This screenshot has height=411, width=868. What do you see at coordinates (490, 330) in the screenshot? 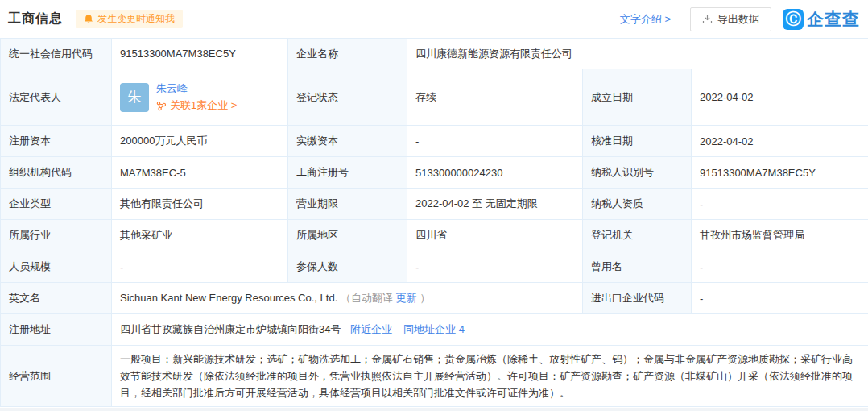
I see `field-value-reg-address: 四川省甘孜藏族自治州康定市炉城镇向阳街34号 附近企业 同地址企业 4` at bounding box center [490, 330].